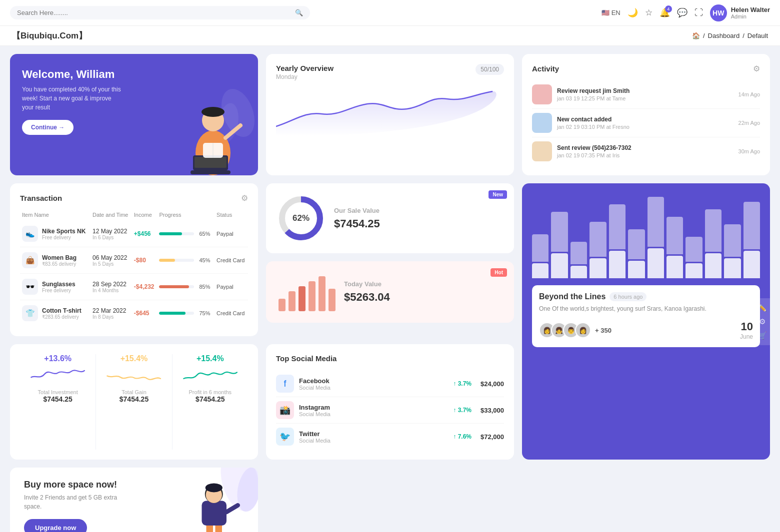 This screenshot has height=532, width=780. What do you see at coordinates (134, 115) in the screenshot?
I see `welcome-card: Welcome, William You have completed 40% …` at bounding box center [134, 115].